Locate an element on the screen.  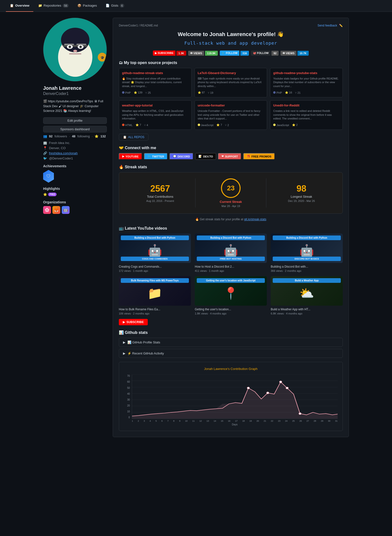
org-avatar-3: 🤖 is located at coordinates (66, 210).